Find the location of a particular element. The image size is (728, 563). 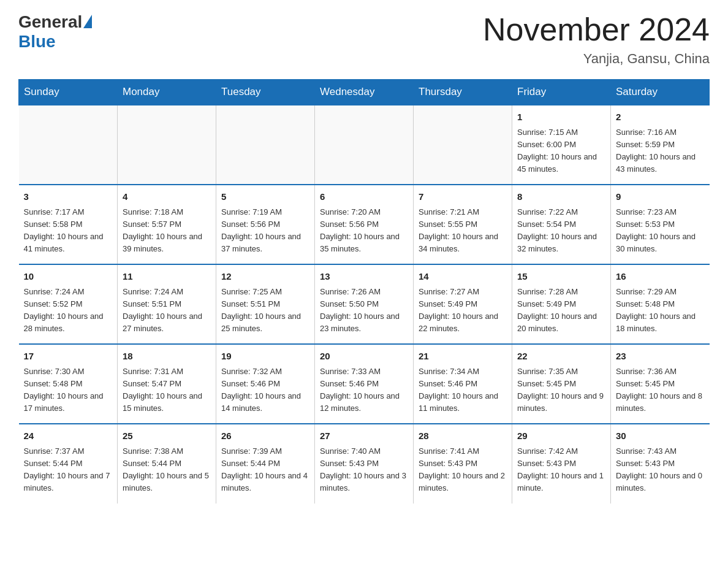

calendar-cell-3-5: 22Sunrise: 7:35 AMSunset: 5:45 PMDayligh… is located at coordinates (561, 384).